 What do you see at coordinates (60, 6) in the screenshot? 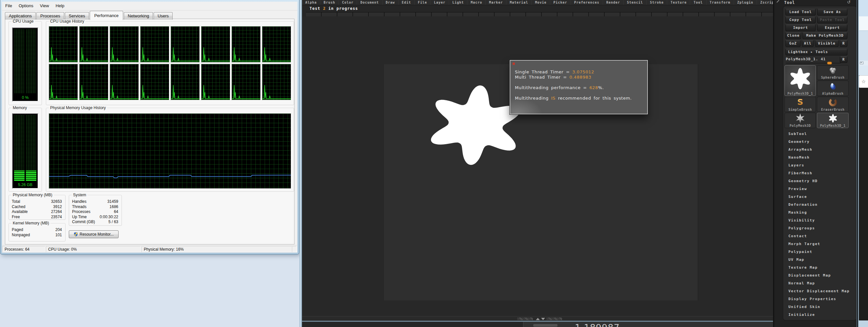
I see `menu-item: Help` at bounding box center [60, 6].